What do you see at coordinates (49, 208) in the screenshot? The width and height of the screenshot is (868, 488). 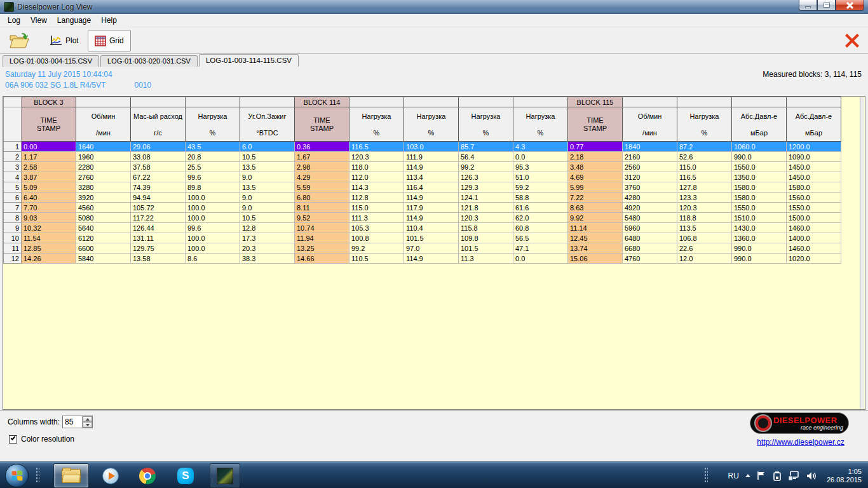 I see `grid-cell: 7.70` at bounding box center [49, 208].